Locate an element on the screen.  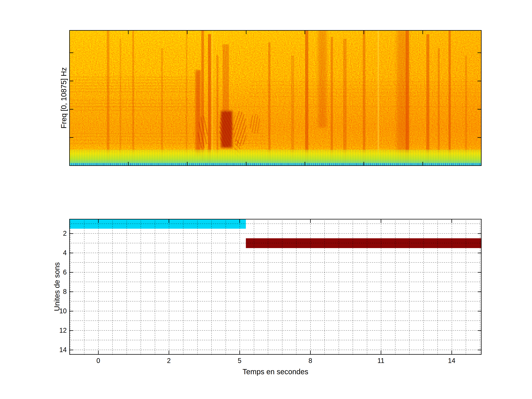
timeline-xlabel: Temps en secondes is located at coordinates (275, 372).